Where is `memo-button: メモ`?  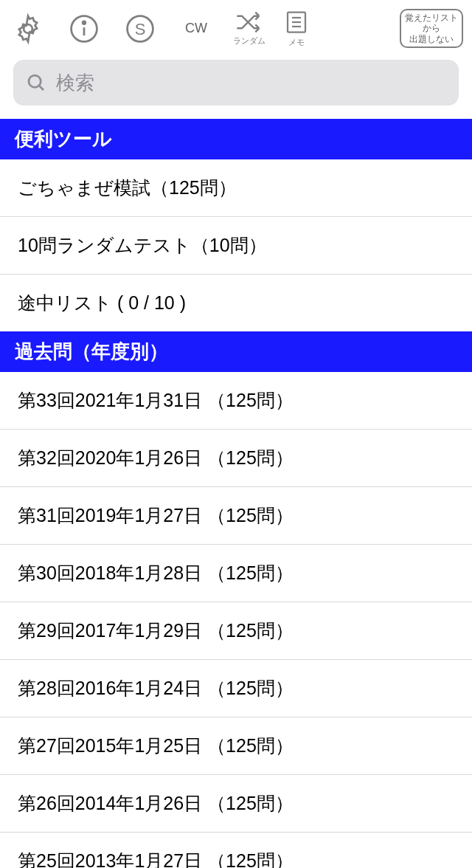
memo-button: メモ is located at coordinates (296, 28).